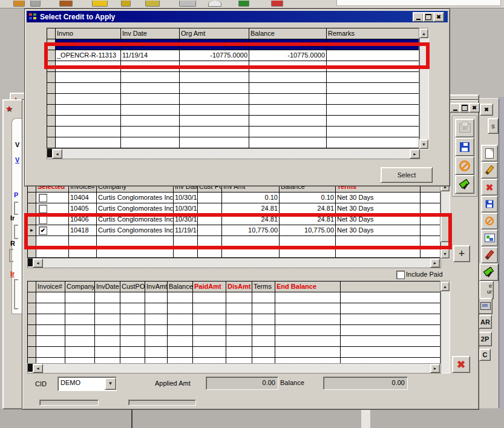  Describe the element at coordinates (428, 17) in the screenshot. I see `maximize-button` at that location.